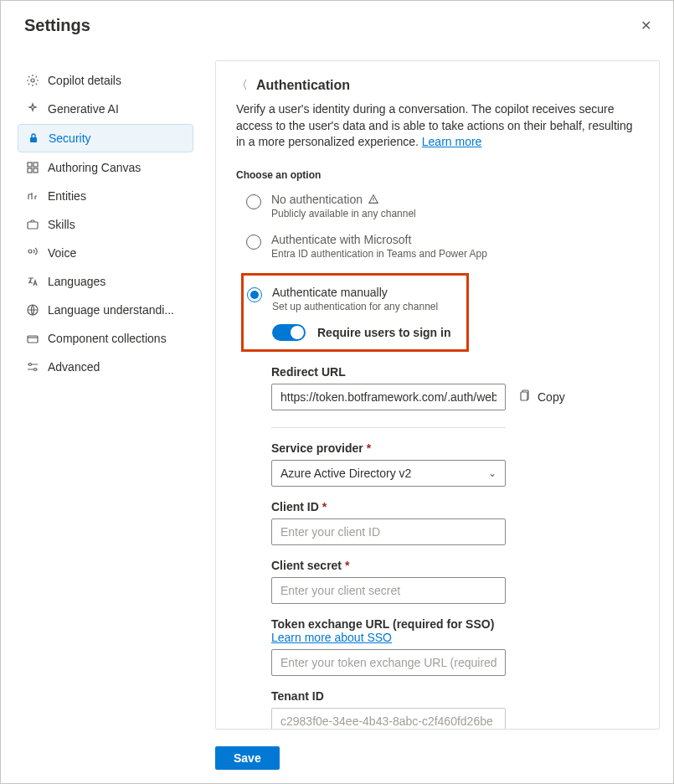 This screenshot has height=784, width=674. What do you see at coordinates (450, 372) in the screenshot?
I see `redirect-url-label: Redirect URL` at bounding box center [450, 372].